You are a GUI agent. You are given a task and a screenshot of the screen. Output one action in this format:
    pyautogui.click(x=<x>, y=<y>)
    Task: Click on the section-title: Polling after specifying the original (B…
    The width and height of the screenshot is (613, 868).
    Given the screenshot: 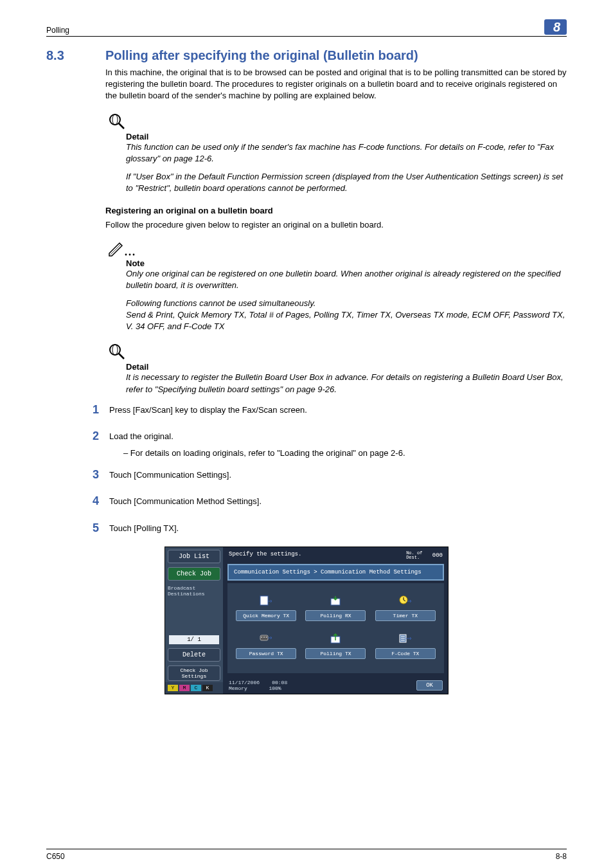 What is the action you would take?
    pyautogui.click(x=262, y=55)
    